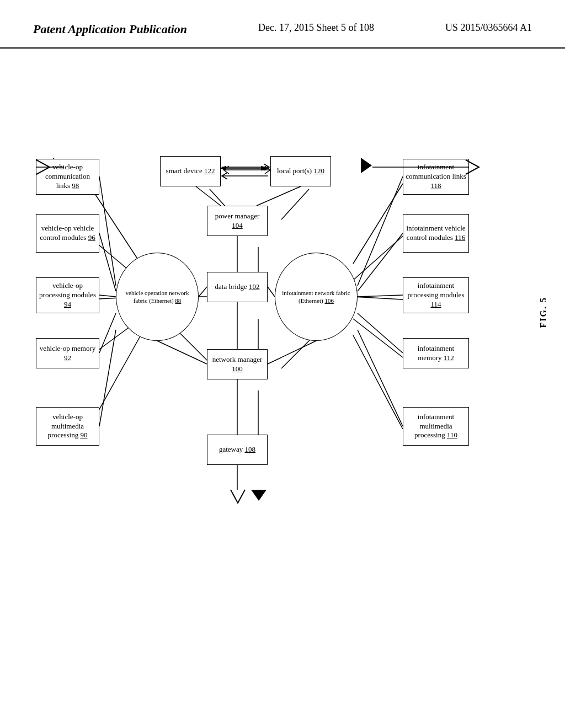 This screenshot has width=565, height=728. I want to click on smart-device-box: smart device 122, so click(190, 171).